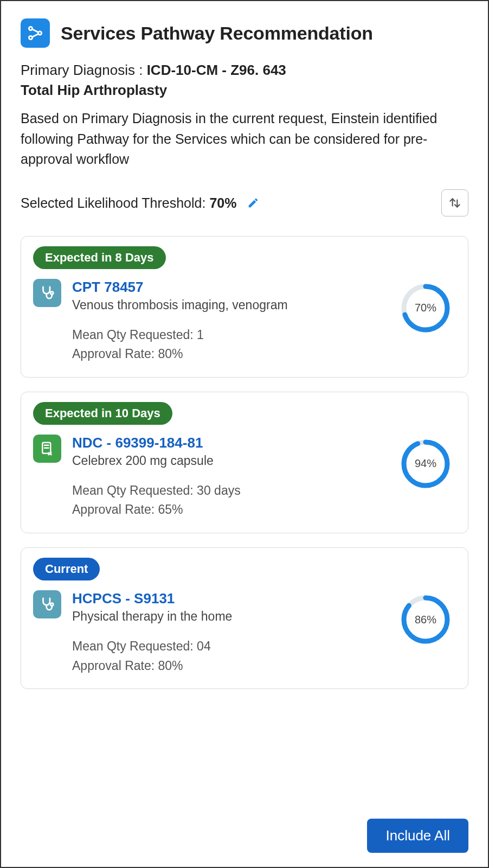  I want to click on service-card: Expected in 8 DaysCPT 78457Venous thromb…, so click(244, 307).